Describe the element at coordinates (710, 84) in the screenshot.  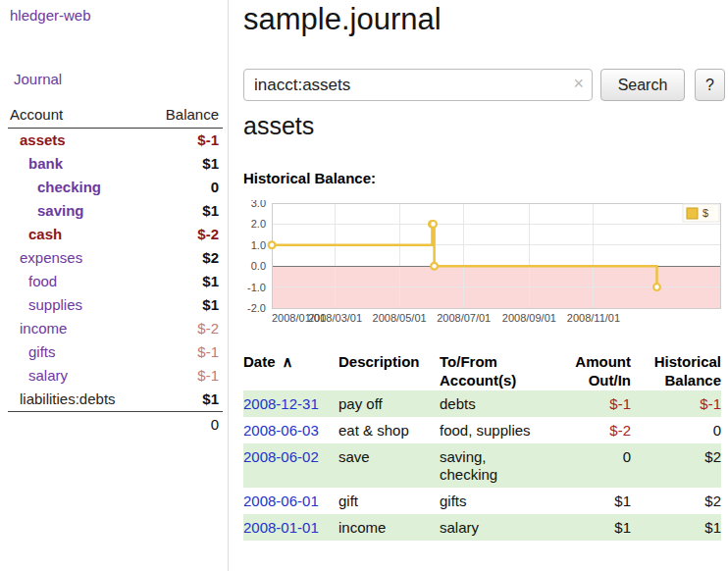
I see `help-button: ?` at that location.